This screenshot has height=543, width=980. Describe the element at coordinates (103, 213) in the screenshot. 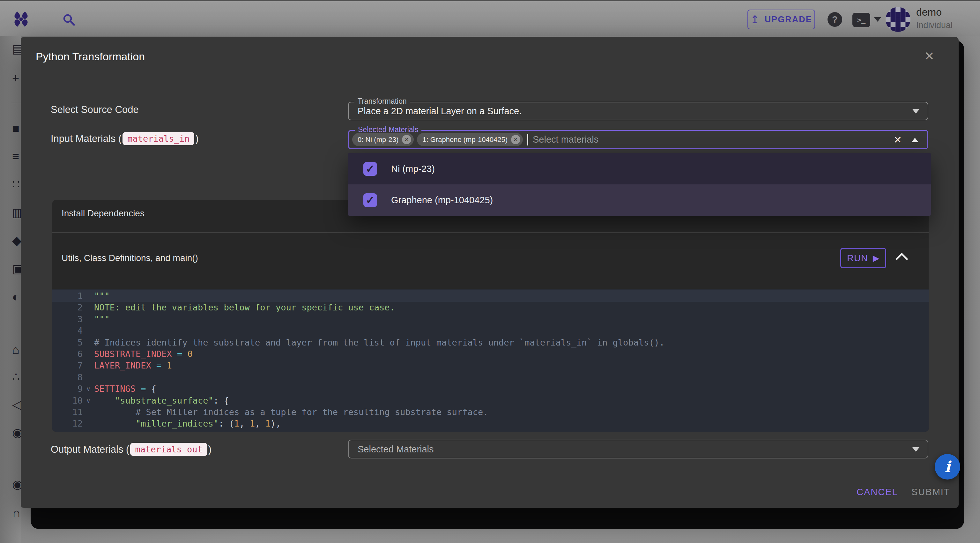

I see `install-dependencies-section: Install Dependencies` at that location.